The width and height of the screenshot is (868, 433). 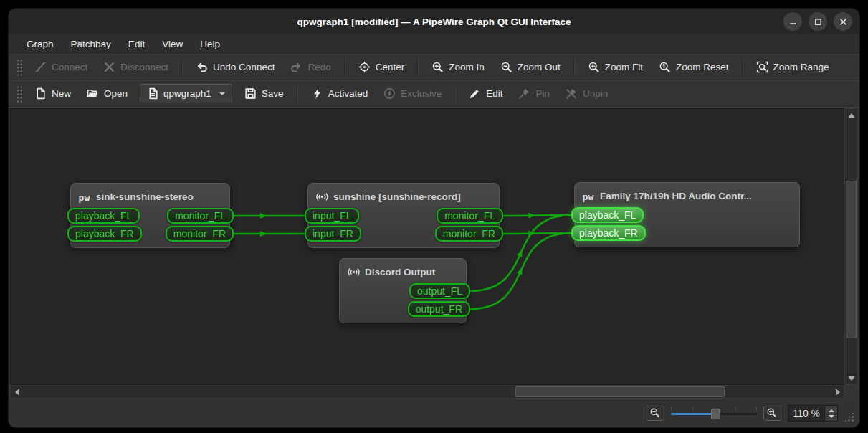 What do you see at coordinates (843, 22) in the screenshot?
I see `close-icon` at bounding box center [843, 22].